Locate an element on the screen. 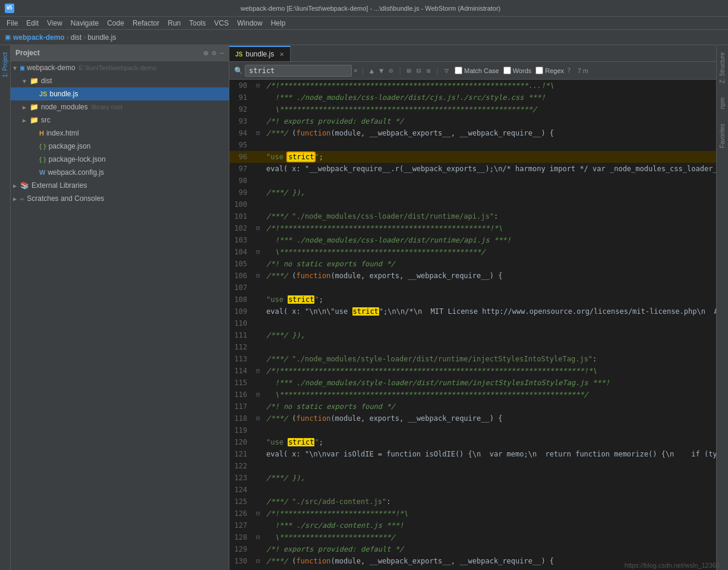  tree-item-external-libraries: ▶ 📚 External Libraries is located at coordinates (120, 185).